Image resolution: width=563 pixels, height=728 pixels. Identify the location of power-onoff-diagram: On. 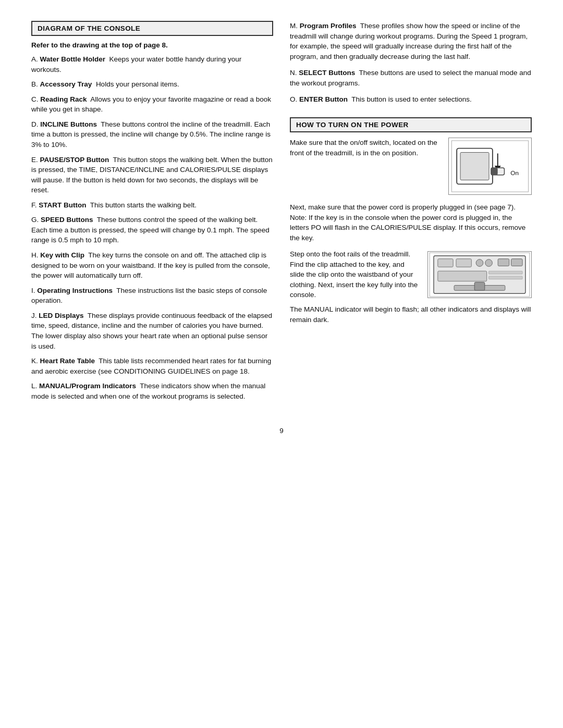
(490, 166).